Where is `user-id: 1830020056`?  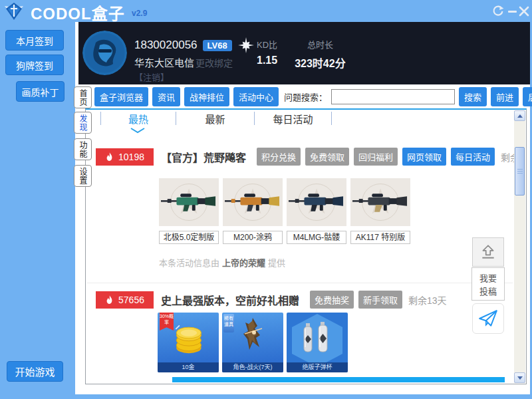 user-id: 1830020056 is located at coordinates (166, 45).